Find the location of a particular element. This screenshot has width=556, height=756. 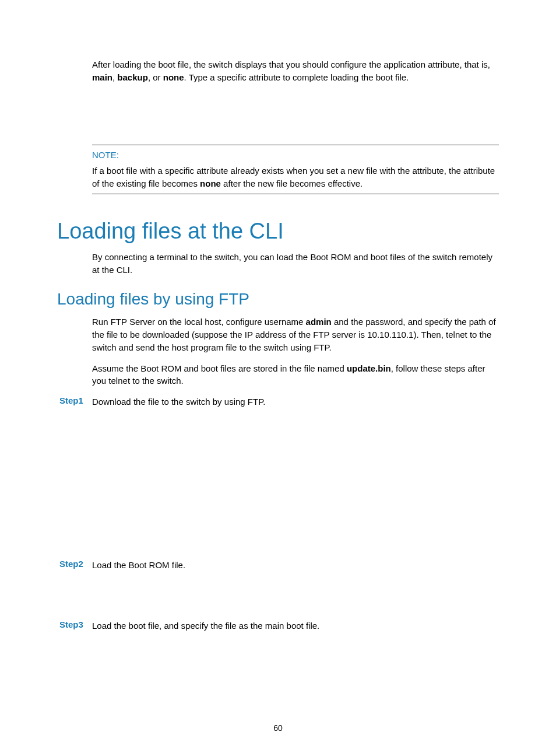

spacer is located at coordinates (278, 593).